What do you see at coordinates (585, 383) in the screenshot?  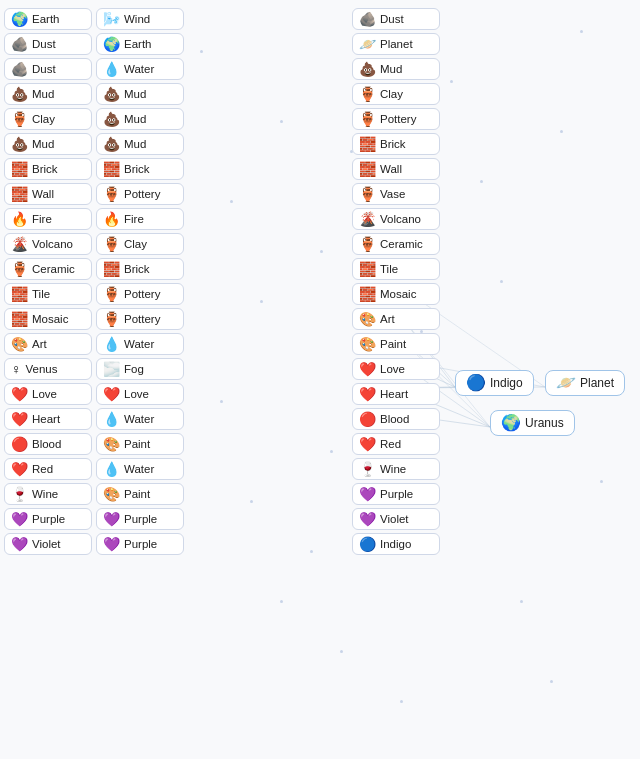 I see `result-node: 🪐Planet` at bounding box center [585, 383].